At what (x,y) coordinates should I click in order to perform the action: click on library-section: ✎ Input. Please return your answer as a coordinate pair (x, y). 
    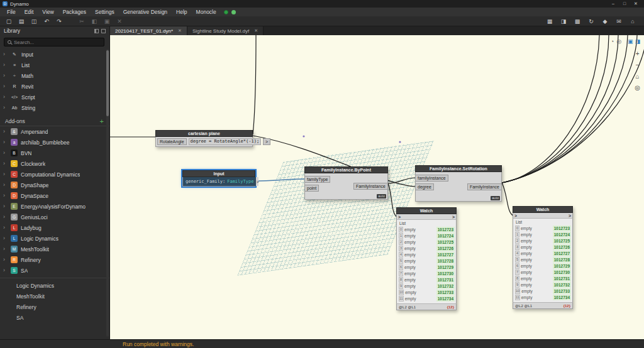
    Looking at the image, I should click on (55, 54).